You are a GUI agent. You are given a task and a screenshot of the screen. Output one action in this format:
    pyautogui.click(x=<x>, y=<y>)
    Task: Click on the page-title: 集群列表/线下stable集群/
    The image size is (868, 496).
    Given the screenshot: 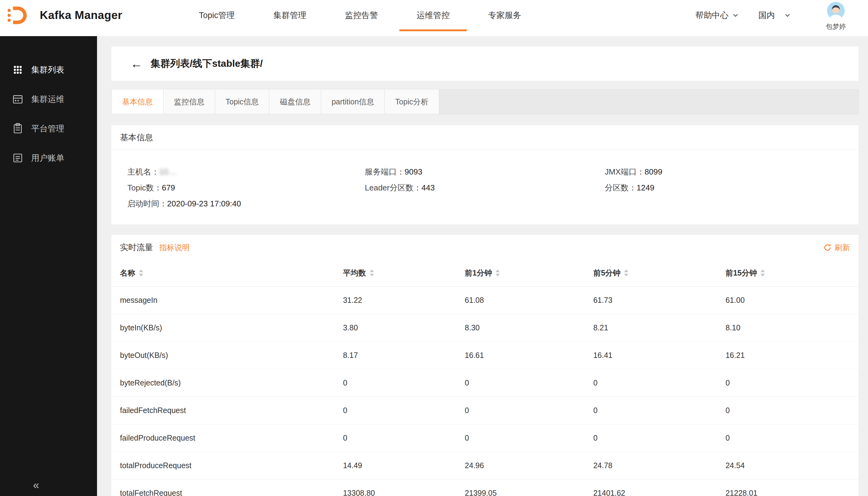 What is the action you would take?
    pyautogui.click(x=206, y=64)
    